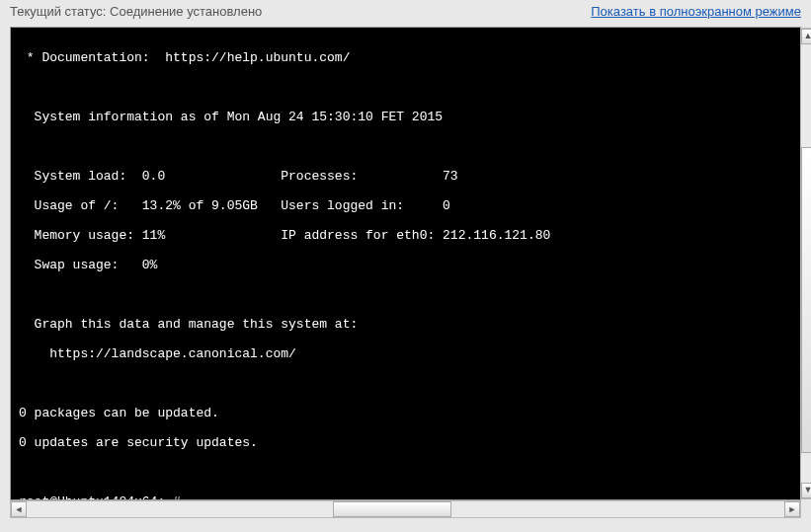 This screenshot has width=811, height=532. What do you see at coordinates (405, 497) in the screenshot?
I see `prompt-line: root@Ubuntu1404x64:~#` at bounding box center [405, 497].